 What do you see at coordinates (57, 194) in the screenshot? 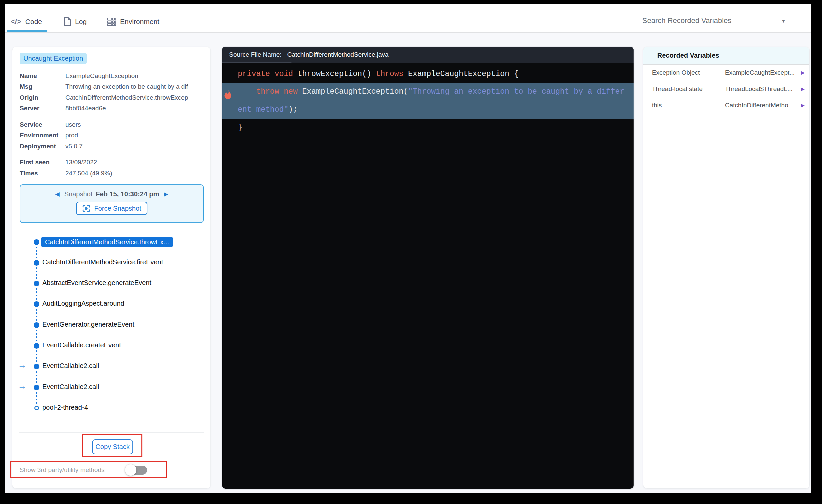
I see `previous-snapshot-icon: ◀` at bounding box center [57, 194].